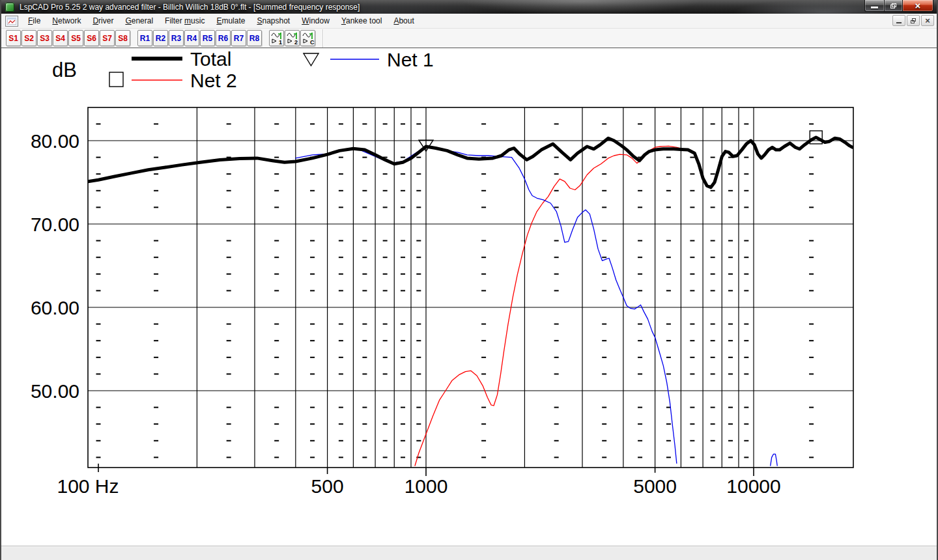 Image resolution: width=938 pixels, height=560 pixels. What do you see at coordinates (76, 38) in the screenshot?
I see `snapshot-button-s5: S5` at bounding box center [76, 38].